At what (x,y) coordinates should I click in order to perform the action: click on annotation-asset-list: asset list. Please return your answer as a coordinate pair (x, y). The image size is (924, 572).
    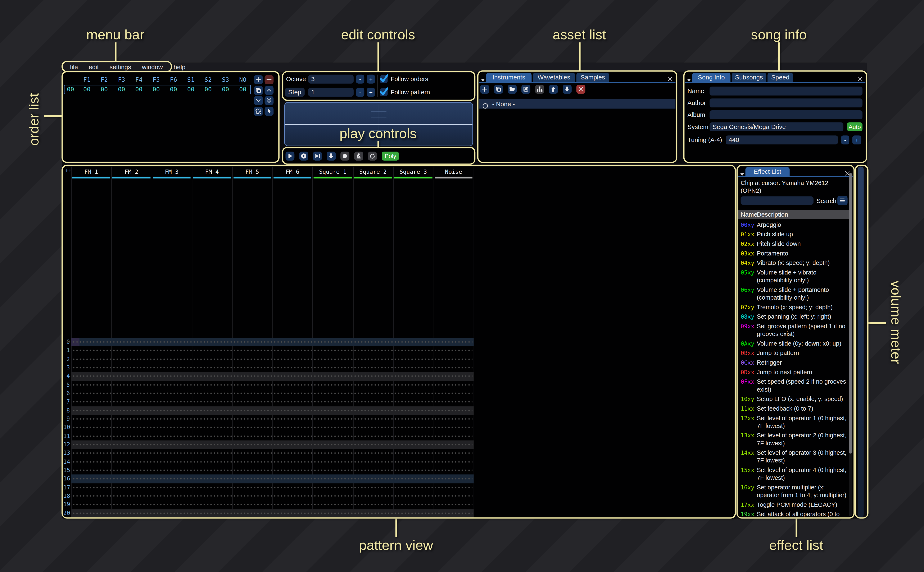
    Looking at the image, I should click on (579, 35).